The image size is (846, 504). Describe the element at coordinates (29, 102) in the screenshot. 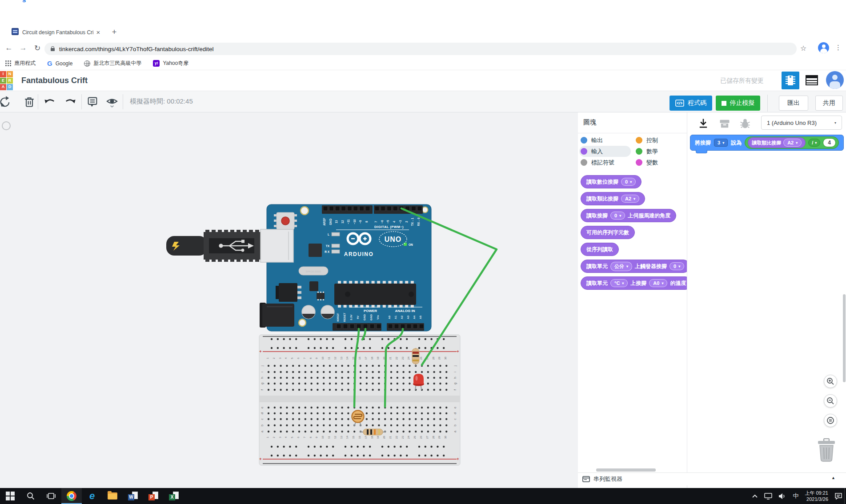

I see `delete-button` at that location.